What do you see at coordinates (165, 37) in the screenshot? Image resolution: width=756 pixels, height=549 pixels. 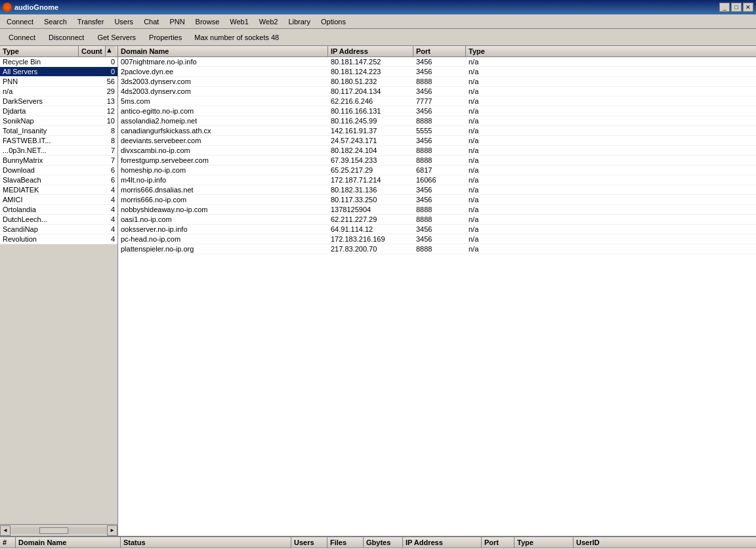 I see `properties-button: Properties` at bounding box center [165, 37].